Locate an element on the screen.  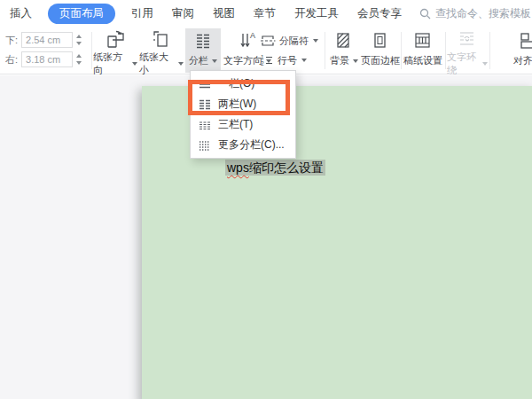
search-input: 查找命令、搜索模板 is located at coordinates (475, 14).